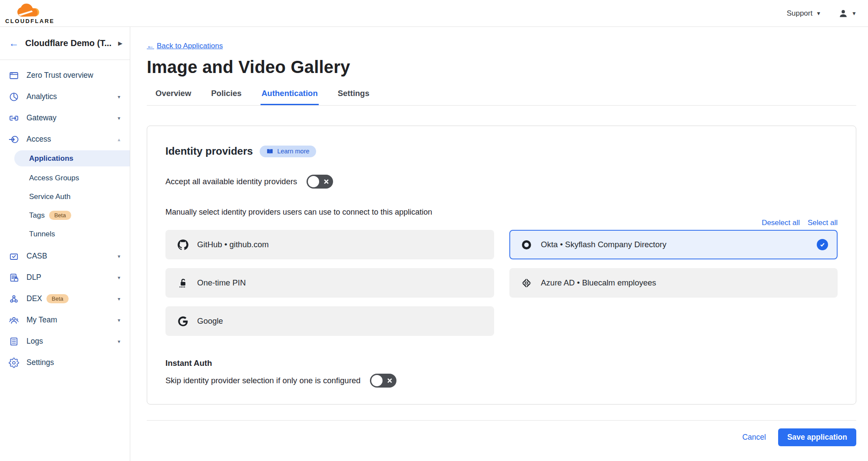  Describe the element at coordinates (502, 67) in the screenshot. I see `page-title: Image and Video Gallery` at that location.